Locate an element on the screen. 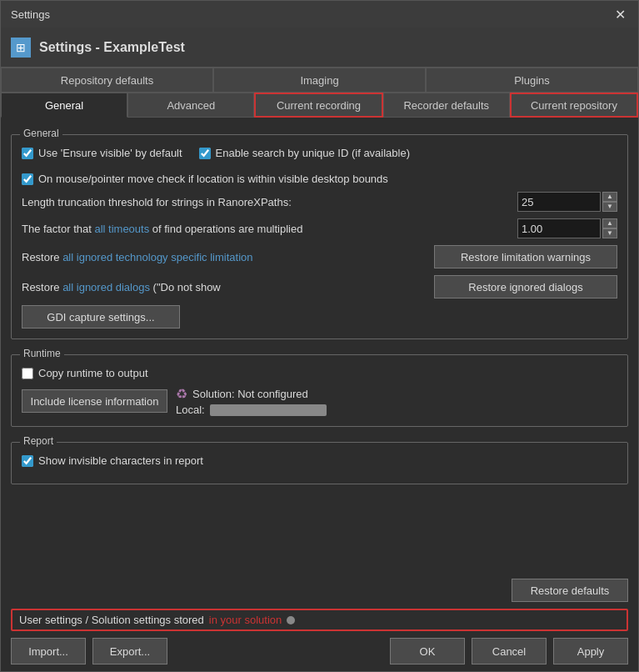 The width and height of the screenshot is (639, 672). import-btn: Import... is located at coordinates (48, 651).